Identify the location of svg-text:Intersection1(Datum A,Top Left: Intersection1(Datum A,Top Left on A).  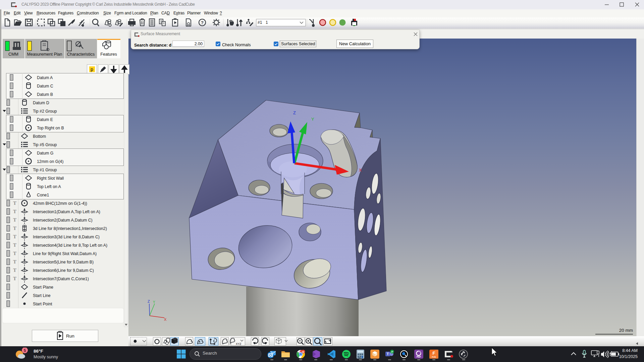
(66, 212).